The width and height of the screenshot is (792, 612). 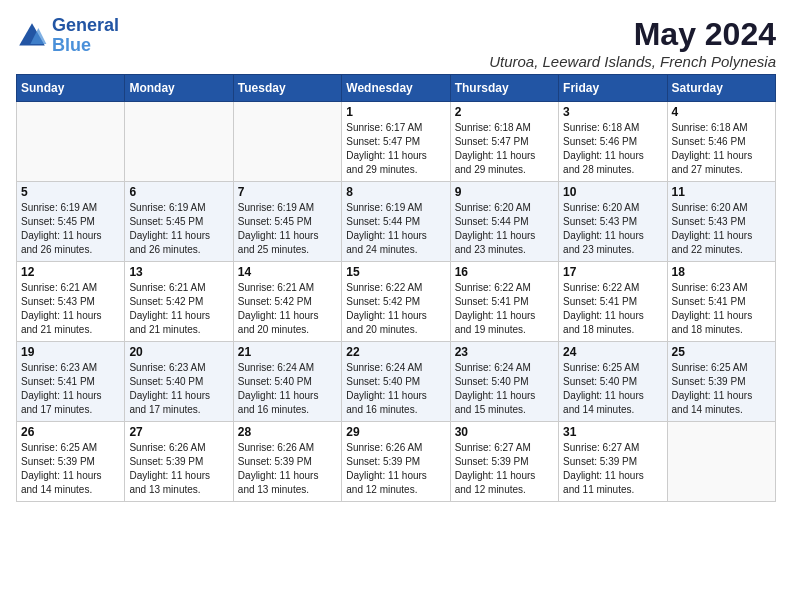 I want to click on day-number: 23, so click(x=504, y=352).